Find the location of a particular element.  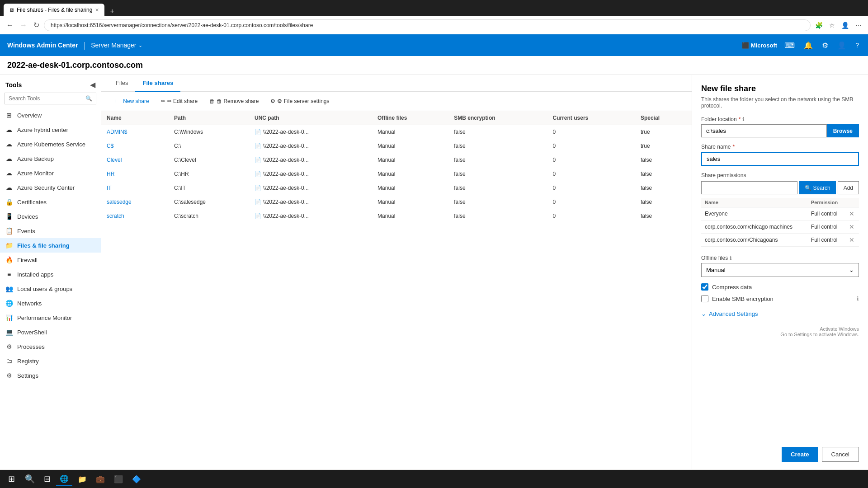

browser-profile-btn: 👤 is located at coordinates (845, 25).